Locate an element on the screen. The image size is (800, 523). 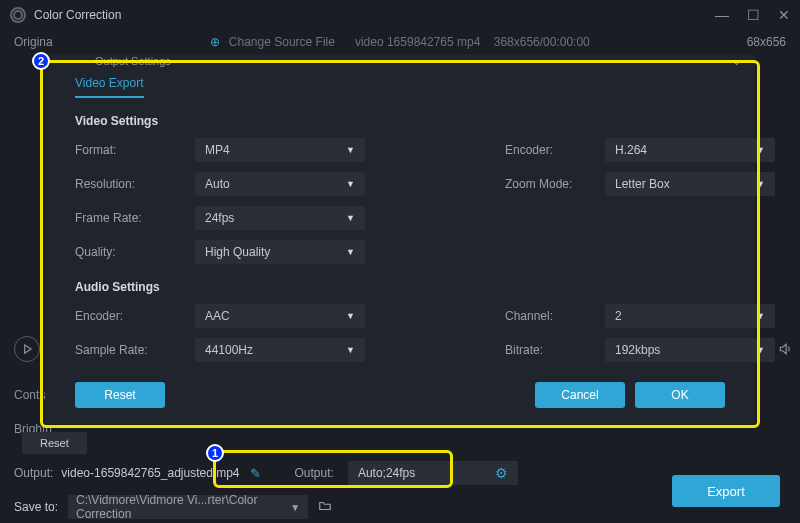
framerate-label: Frame Rate: is located at coordinates (130, 218).